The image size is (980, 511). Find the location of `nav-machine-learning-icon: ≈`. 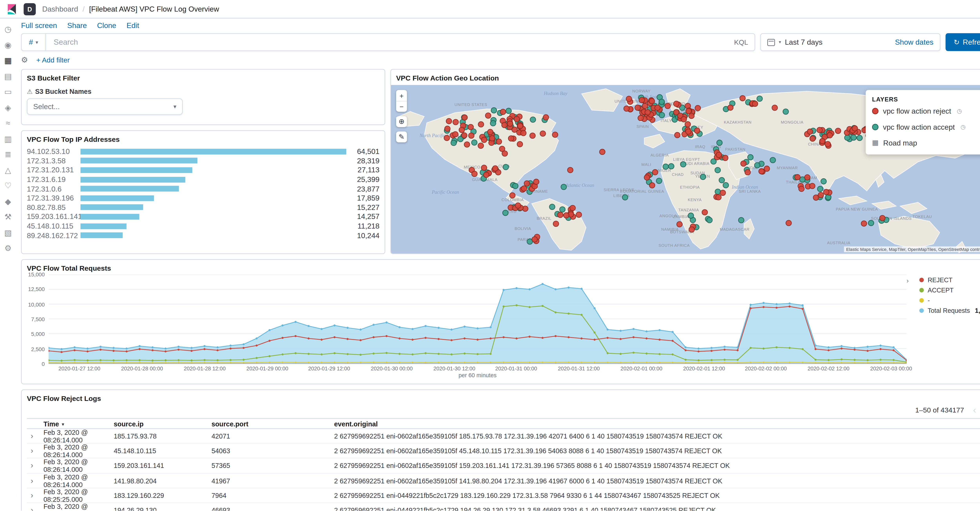

nav-machine-learning-icon: ≈ is located at coordinates (8, 123).